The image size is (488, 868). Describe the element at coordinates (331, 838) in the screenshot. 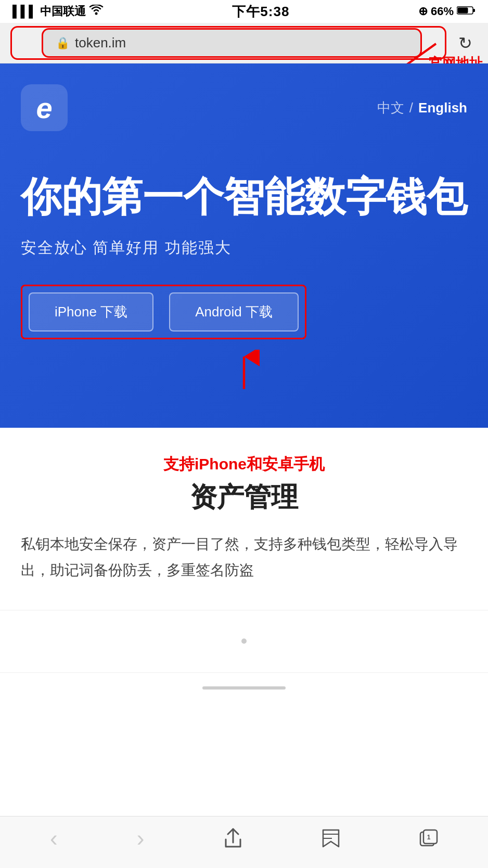

I see `bookmarks-button` at that location.